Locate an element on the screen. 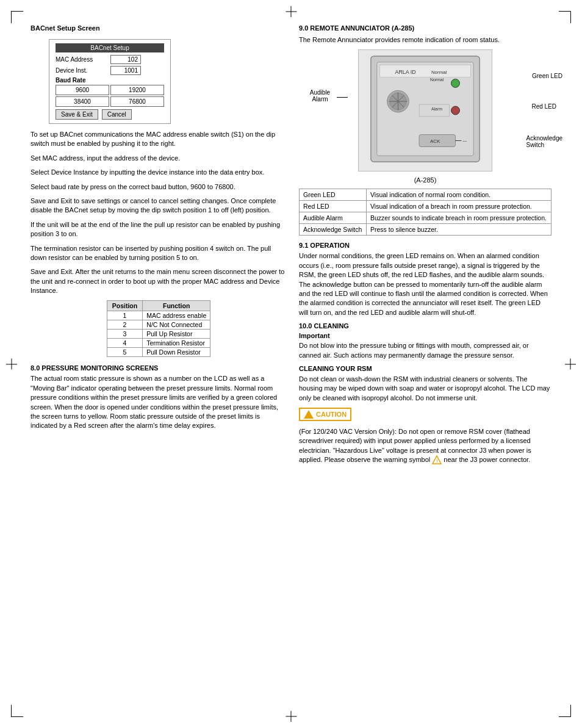 Image resolution: width=582 pixels, height=728 pixels. table-row: 5Pull Down Resistor is located at coordinates (159, 353).